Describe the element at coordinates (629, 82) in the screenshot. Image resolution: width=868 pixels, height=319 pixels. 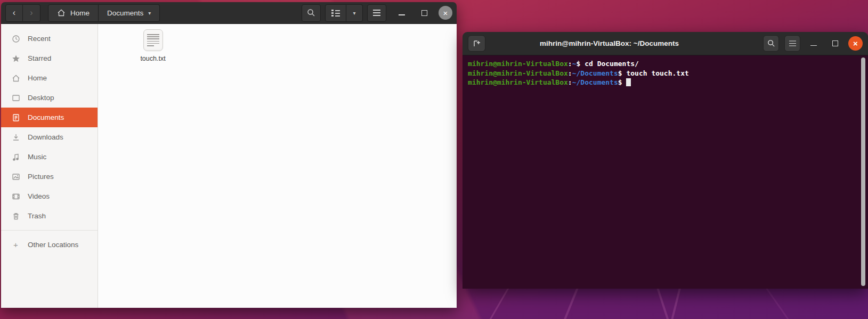
I see `terminal-cursor` at that location.